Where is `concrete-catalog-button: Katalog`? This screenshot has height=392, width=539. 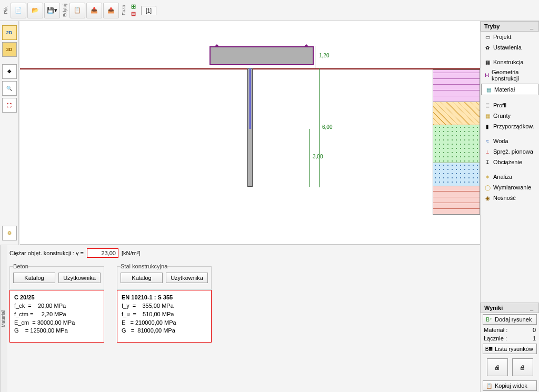
concrete-catalog-button: Katalog is located at coordinates (34, 278).